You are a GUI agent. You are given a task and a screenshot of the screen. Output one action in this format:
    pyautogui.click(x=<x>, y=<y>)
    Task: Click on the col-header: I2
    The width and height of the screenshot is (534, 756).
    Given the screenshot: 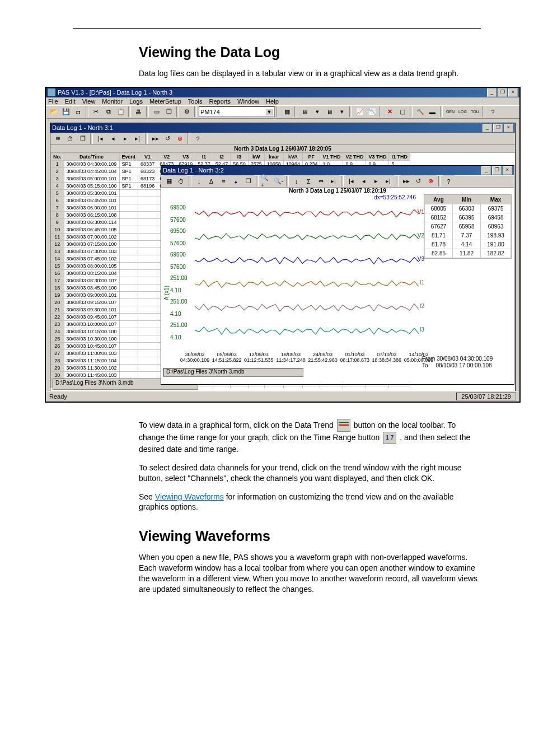 What is the action you would take?
    pyautogui.click(x=222, y=157)
    